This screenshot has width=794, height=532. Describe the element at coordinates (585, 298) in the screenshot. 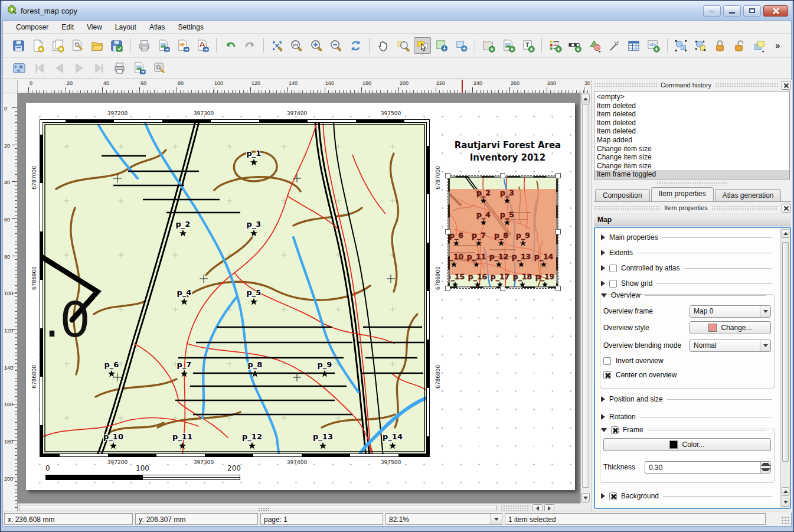

I see `canvas-vertical-scrollbar` at that location.